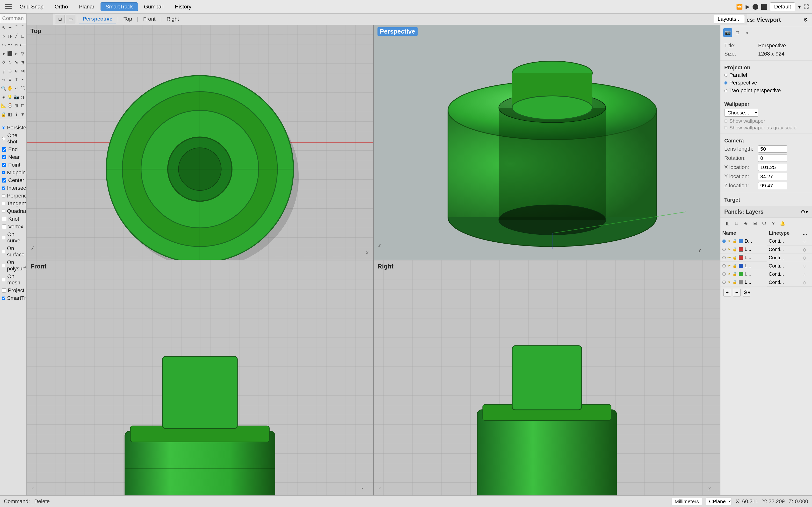 This screenshot has height=507, width=812. I want to click on onmesh-checkbox, so click(4, 280).